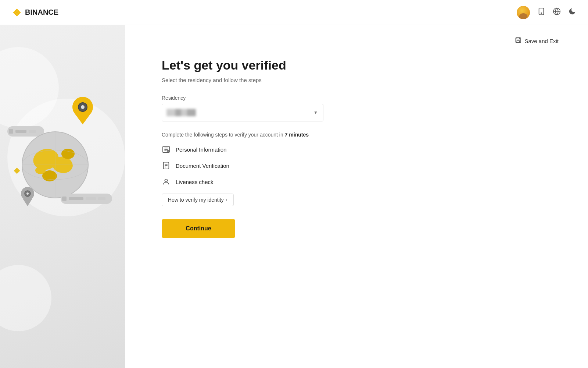 The height and width of the screenshot is (368, 588). What do you see at coordinates (244, 166) in the screenshot?
I see `step-document-verification: Document Verification` at bounding box center [244, 166].